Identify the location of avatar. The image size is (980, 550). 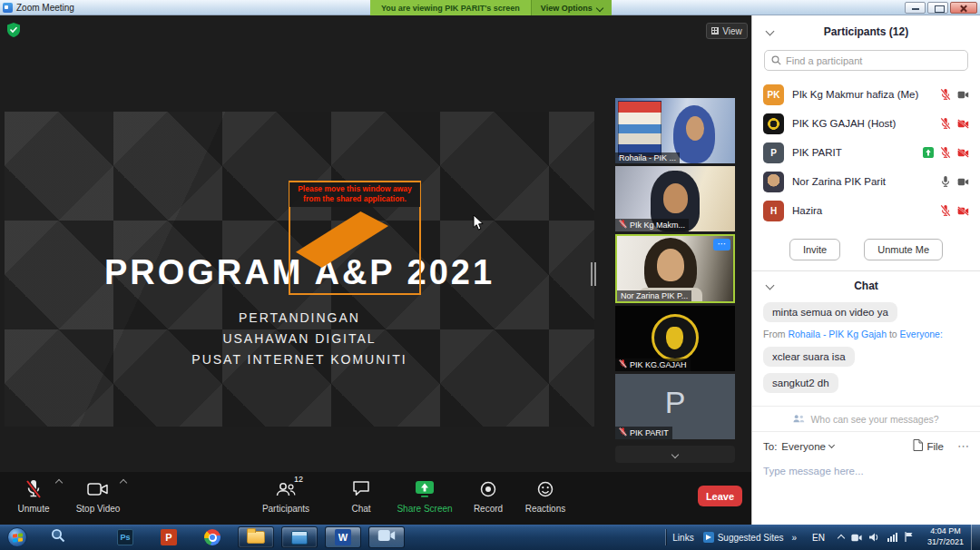
(773, 182).